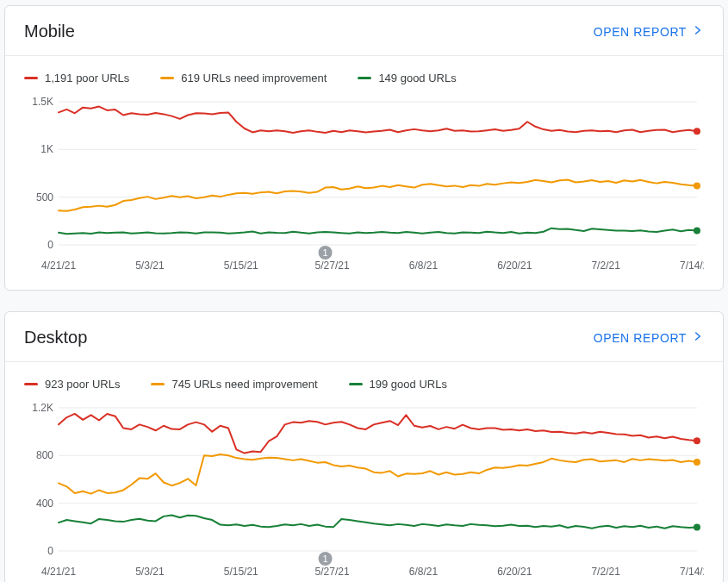 This screenshot has width=728, height=582. Describe the element at coordinates (253, 78) in the screenshot. I see `legend-label: 619 URLs need improvement` at that location.